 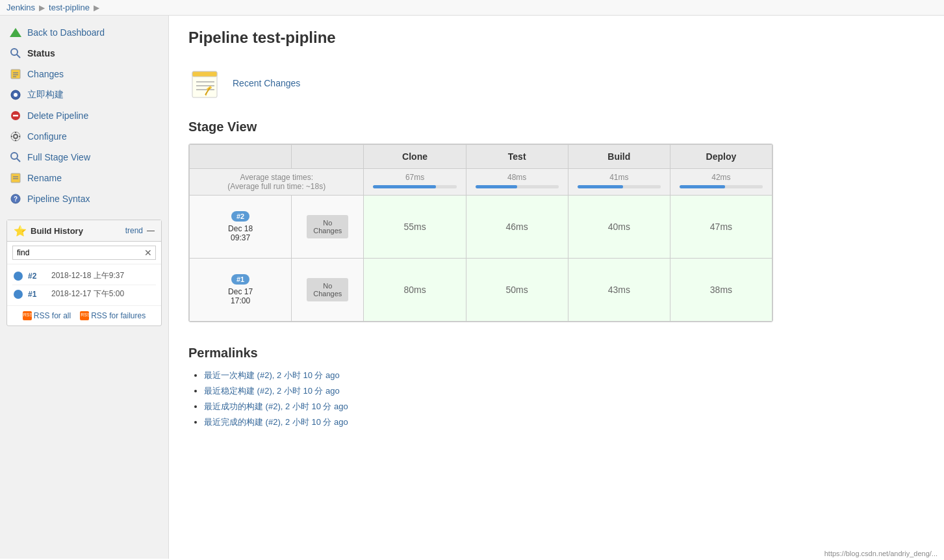 What do you see at coordinates (84, 199) in the screenshot?
I see `sidebar-item-pipeline-syntax: ?Pipeline Syntax` at bounding box center [84, 199].